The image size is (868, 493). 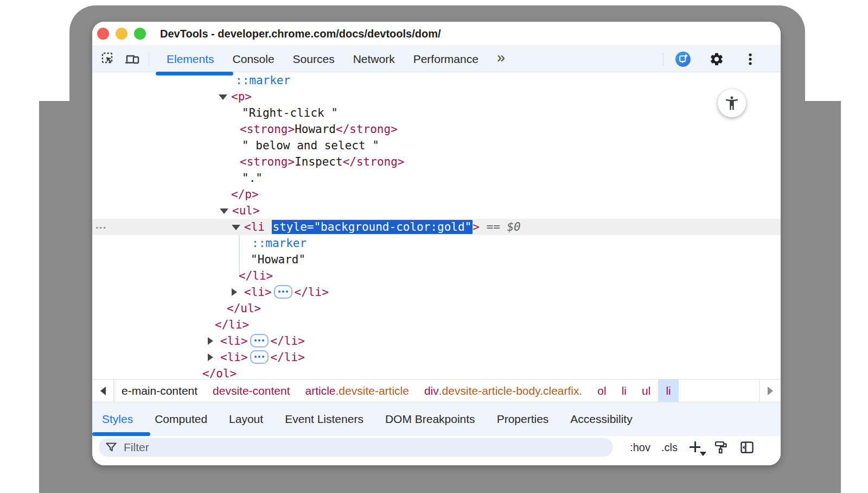 I want to click on styles-panel-tabbar: StylesComputedLayoutEvent ListenersDOM B…, so click(x=436, y=419).